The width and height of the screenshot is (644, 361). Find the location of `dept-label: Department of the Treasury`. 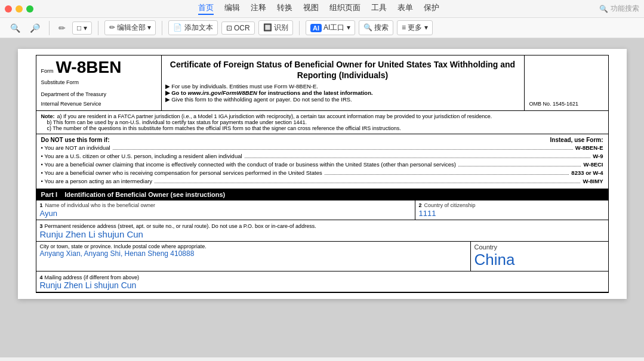

dept-label: Department of the Treasury is located at coordinates (99, 94).